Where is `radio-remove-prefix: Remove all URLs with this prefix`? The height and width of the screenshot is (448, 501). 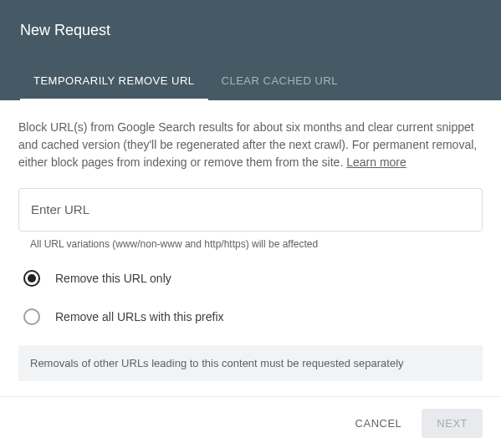 radio-remove-prefix: Remove all URLs with this prefix is located at coordinates (251, 317).